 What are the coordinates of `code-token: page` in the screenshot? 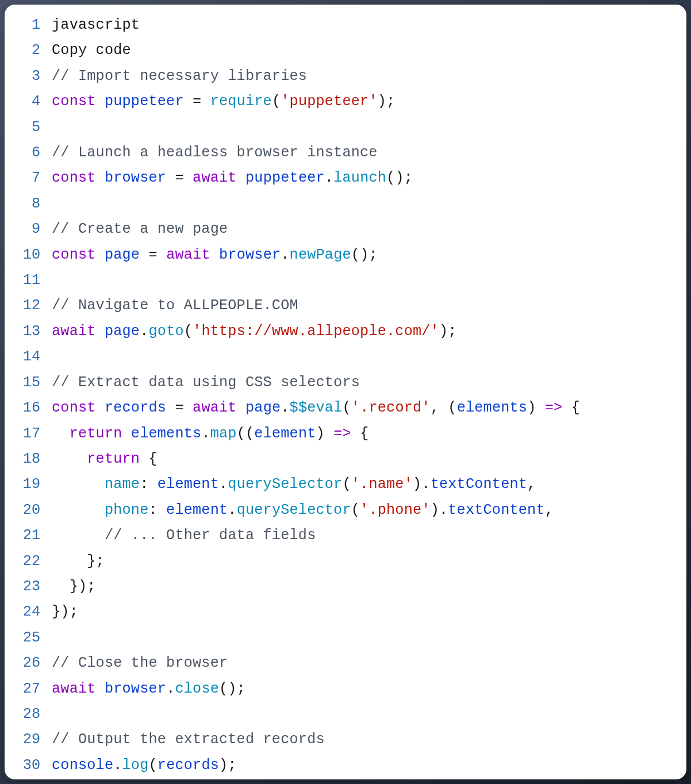 It's located at (122, 331).